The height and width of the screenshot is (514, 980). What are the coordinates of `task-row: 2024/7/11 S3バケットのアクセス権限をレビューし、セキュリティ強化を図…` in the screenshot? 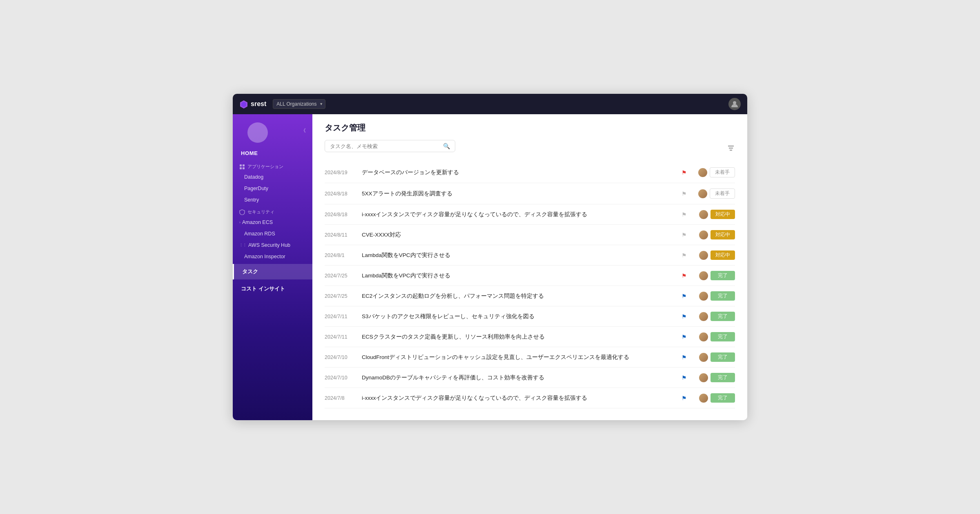 It's located at (530, 317).